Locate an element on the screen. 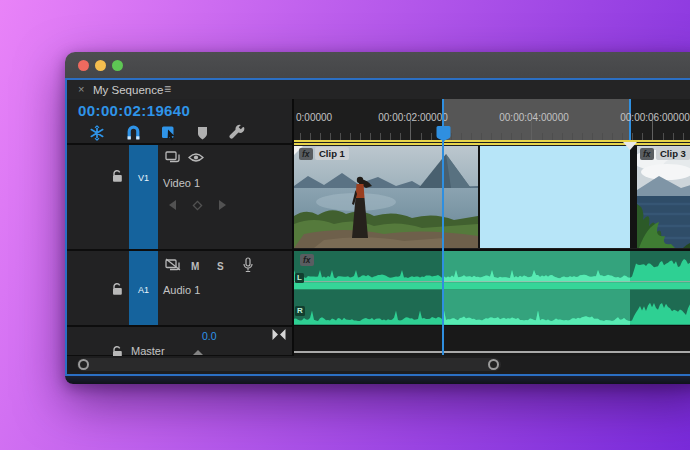  video-track-lock-icon is located at coordinates (118, 176).